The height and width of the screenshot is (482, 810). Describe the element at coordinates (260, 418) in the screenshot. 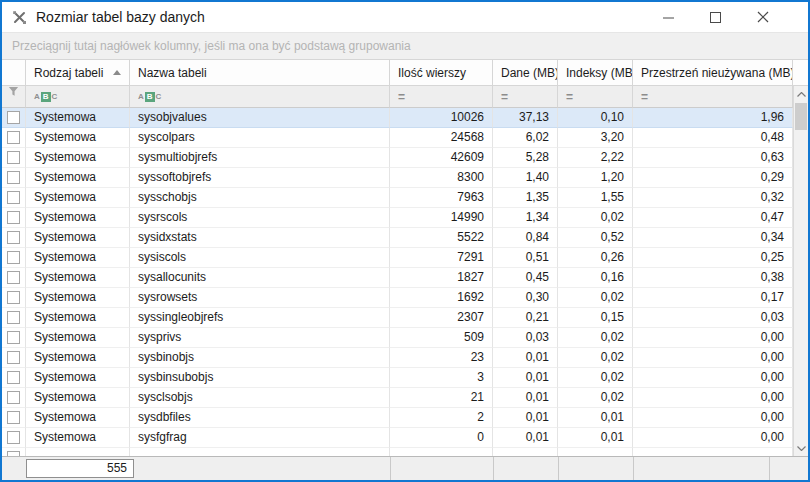

I see `cell-name: sysdbfiles` at that location.